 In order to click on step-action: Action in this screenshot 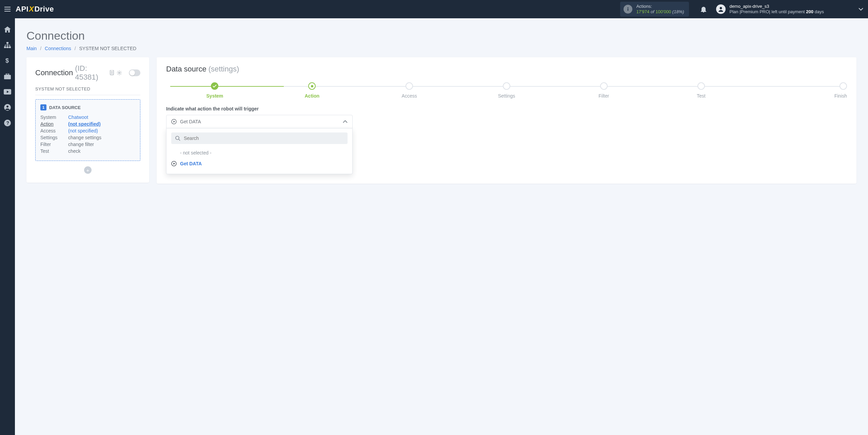, I will do `click(312, 90)`.